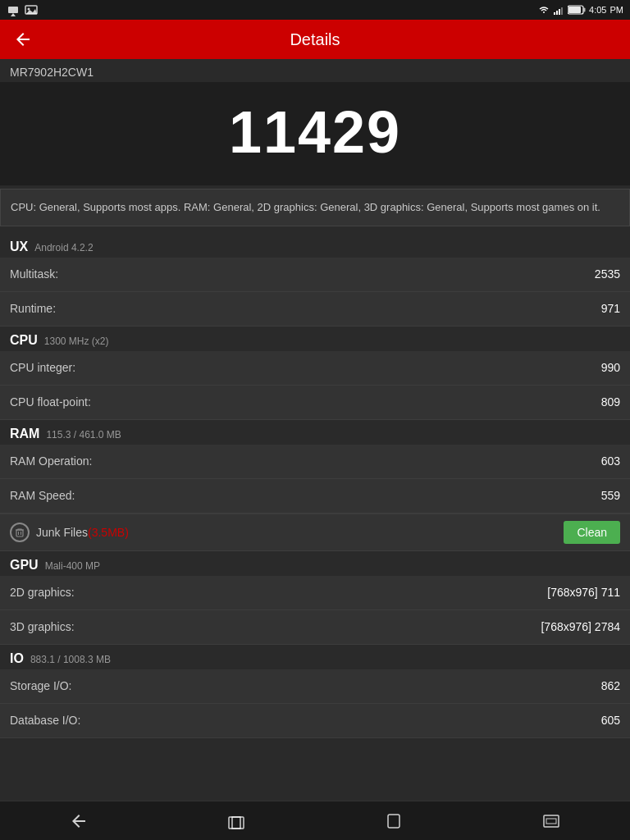 This screenshot has height=840, width=630. What do you see at coordinates (315, 368) in the screenshot?
I see `cpu-integer-row: CPU integer: 990` at bounding box center [315, 368].